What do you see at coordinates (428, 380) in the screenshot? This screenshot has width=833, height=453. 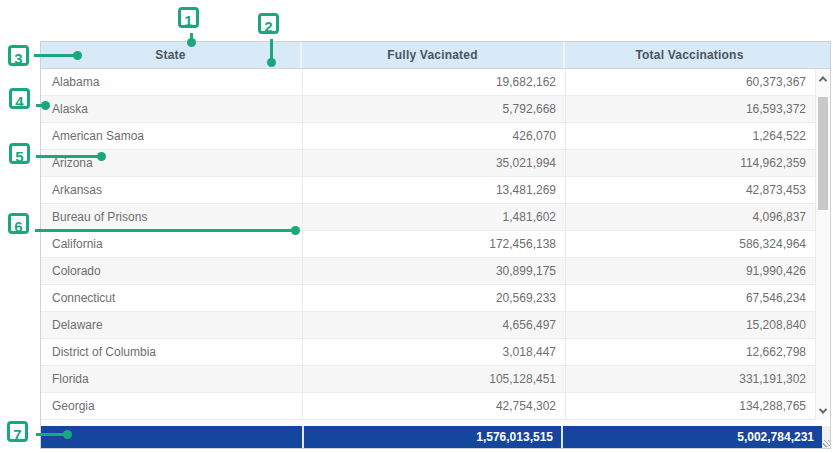 I see `table-row: Florida 105,128,451 331,191,302` at bounding box center [428, 380].